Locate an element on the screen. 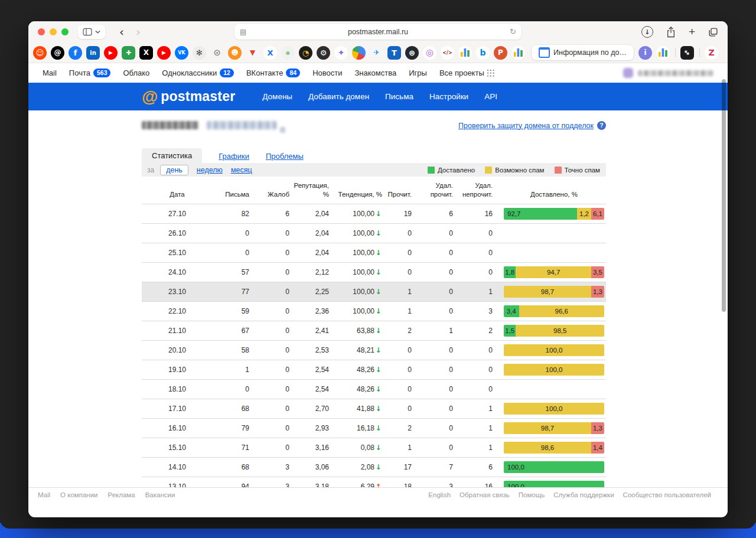 The height and width of the screenshot is (538, 756). postmaster-nav-добавить-домен: Добавить домен is located at coordinates (339, 97).